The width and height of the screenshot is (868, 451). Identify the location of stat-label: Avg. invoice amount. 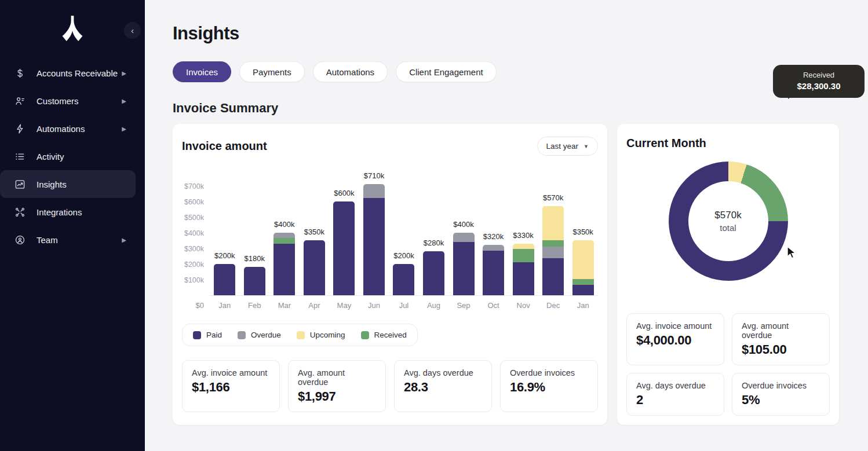
(231, 373).